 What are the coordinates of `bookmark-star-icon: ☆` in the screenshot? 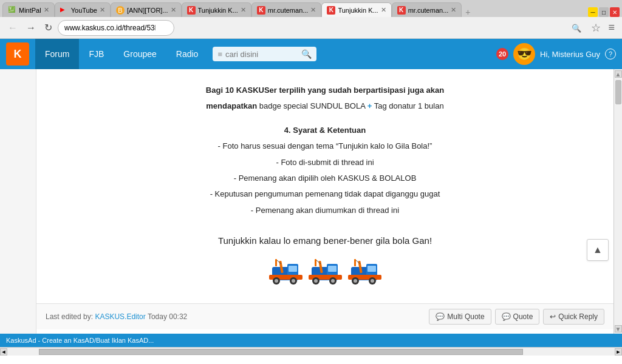 It's located at (596, 28).